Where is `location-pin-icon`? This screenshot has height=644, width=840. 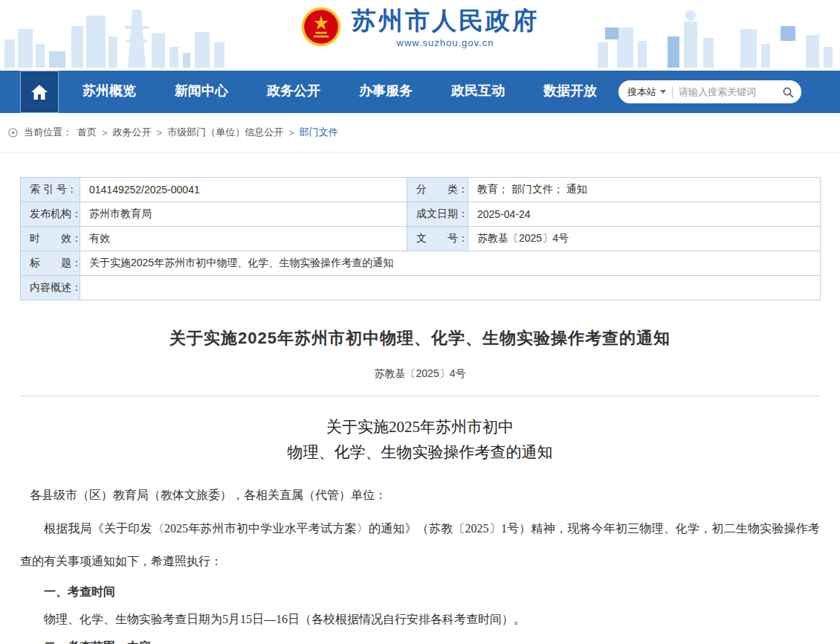 location-pin-icon is located at coordinates (13, 132).